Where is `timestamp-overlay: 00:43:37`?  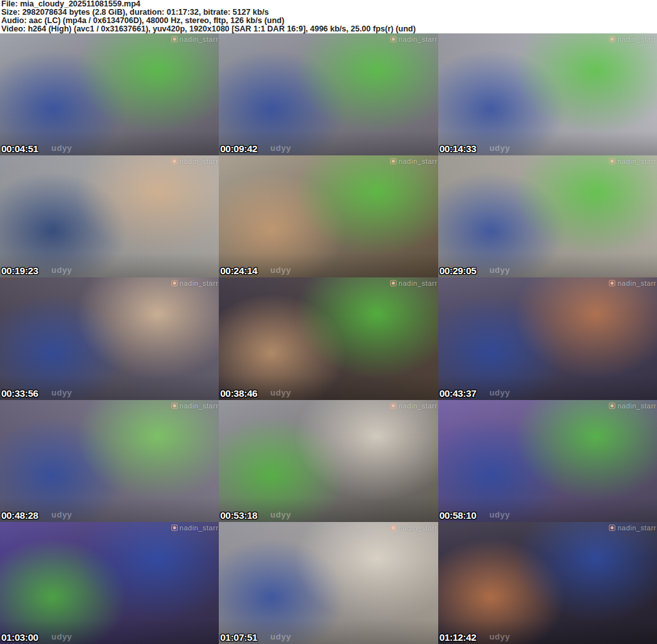 timestamp-overlay: 00:43:37 is located at coordinates (458, 393).